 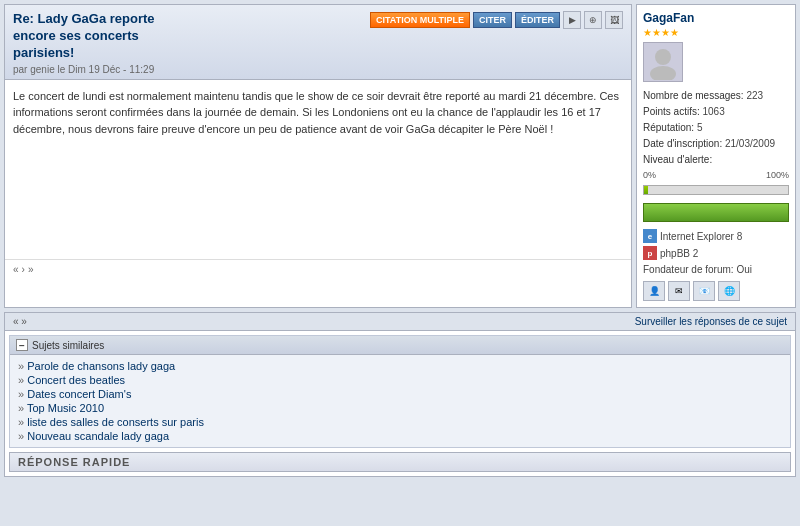 I want to click on ie-icon: e, so click(x=650, y=236).